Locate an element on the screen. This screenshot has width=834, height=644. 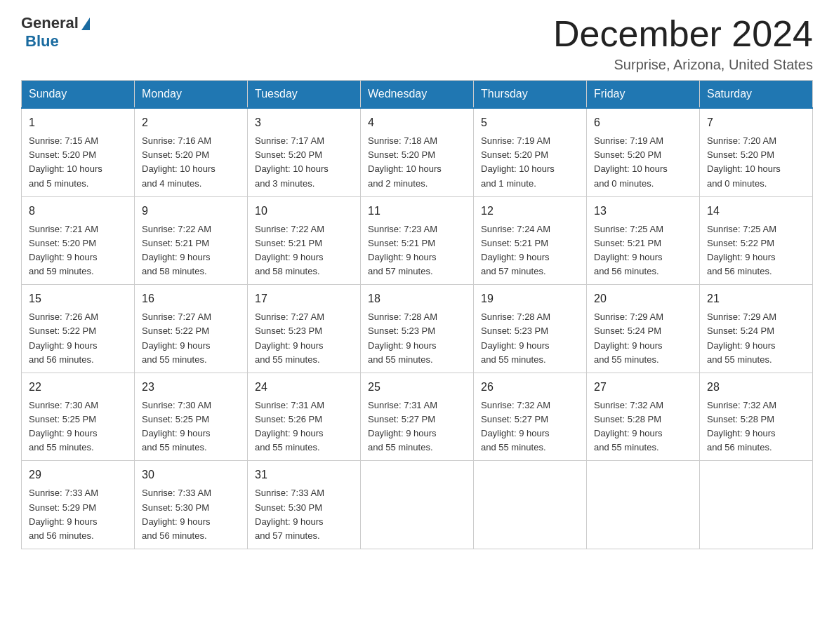
day-info: Sunrise: 7:26 AM Sunset: 5:22 PM Dayligh… is located at coordinates (78, 338).